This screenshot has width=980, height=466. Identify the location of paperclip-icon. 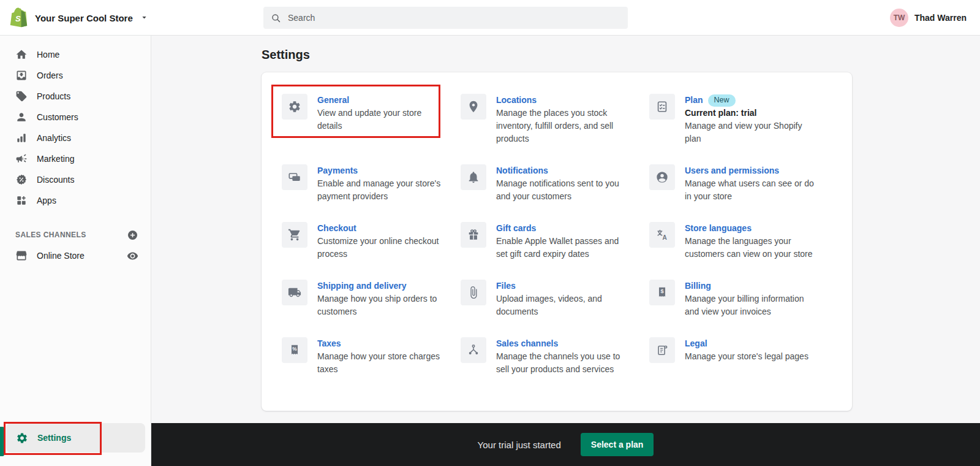
(473, 292).